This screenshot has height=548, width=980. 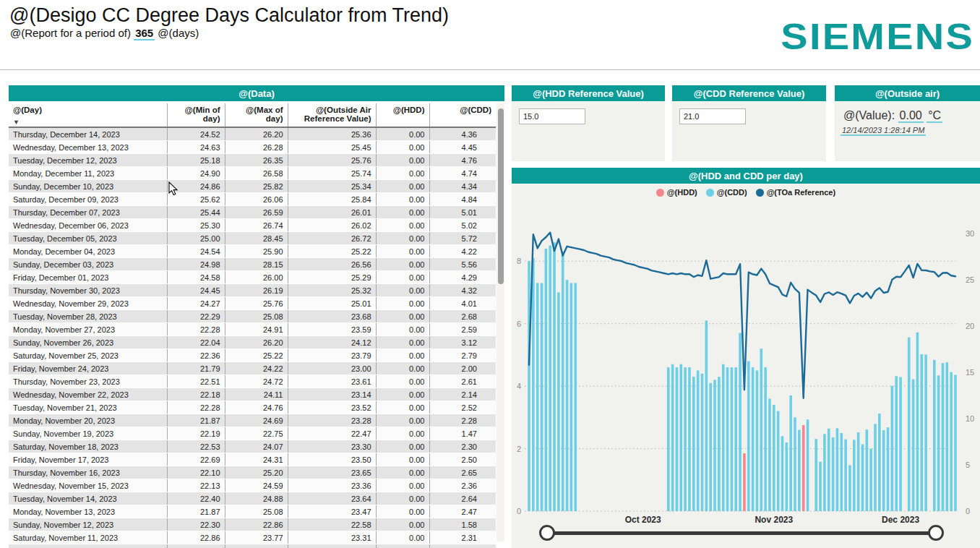 What do you see at coordinates (88, 369) in the screenshot?
I see `table-cell: Friday, November 24, 2023` at bounding box center [88, 369].